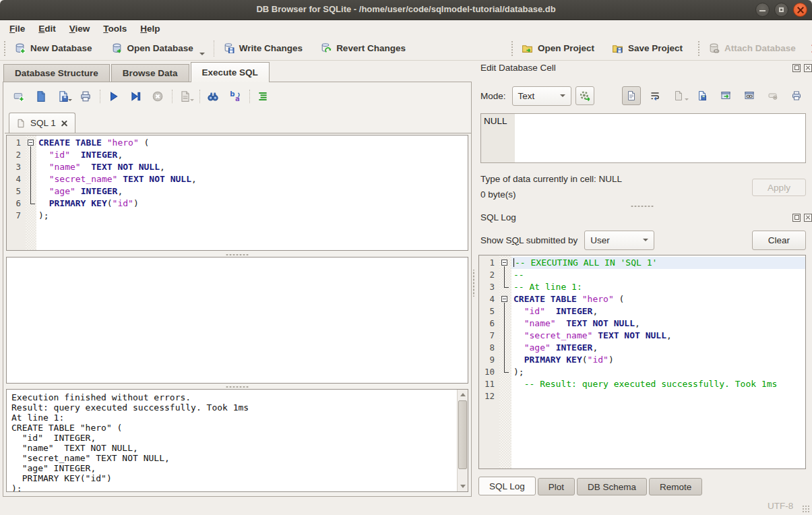 This screenshot has width=812, height=515. Describe the element at coordinates (113, 96) in the screenshot. I see `execute-all-icon` at that location.